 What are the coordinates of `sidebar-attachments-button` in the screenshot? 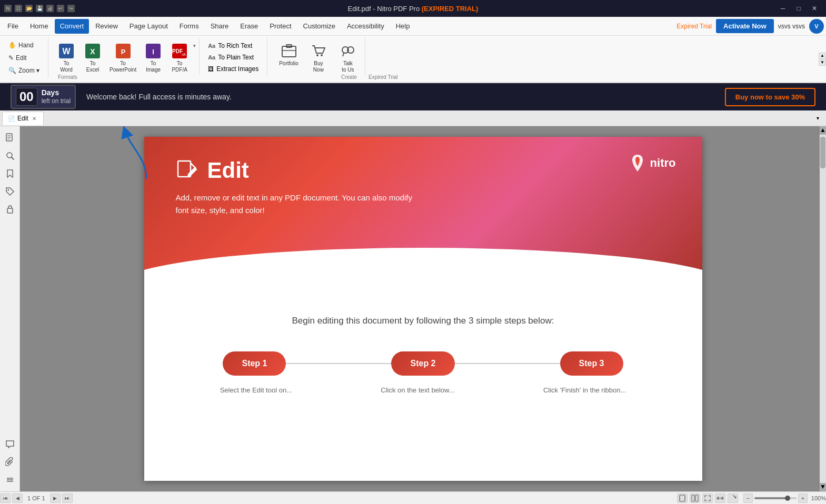 It's located at (10, 462).